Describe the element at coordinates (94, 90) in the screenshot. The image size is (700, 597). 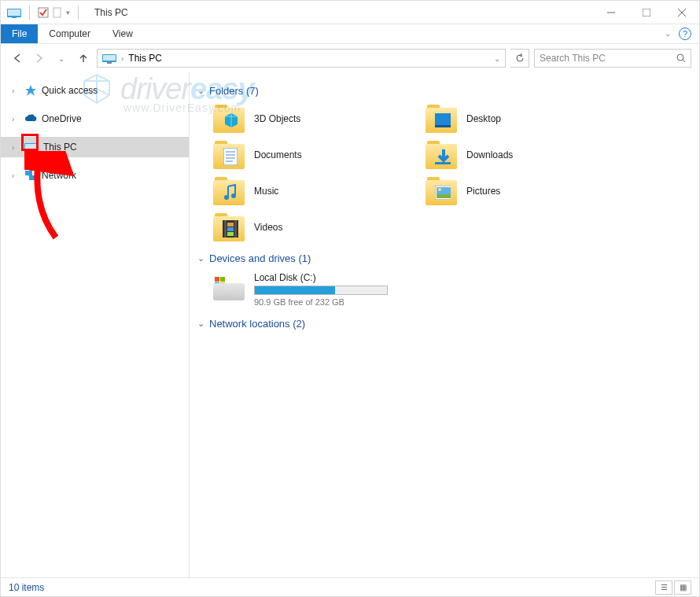
I see `tree-item-quick-access: › Quick access` at that location.